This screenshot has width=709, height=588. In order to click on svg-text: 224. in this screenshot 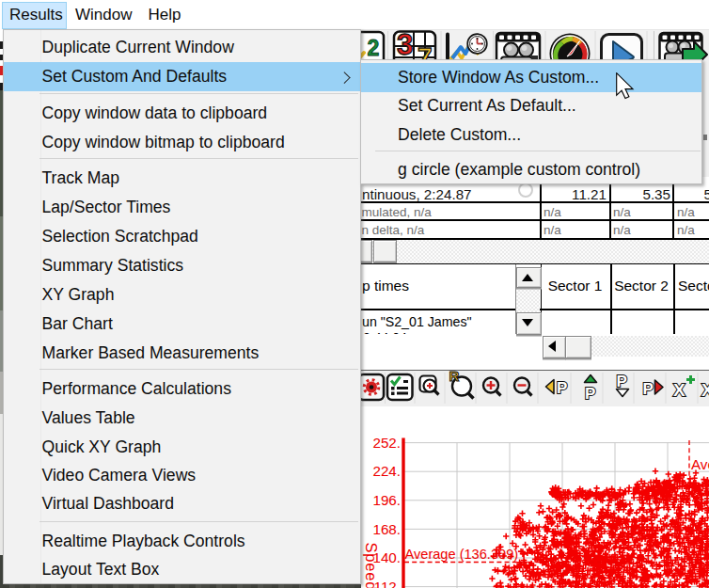, I will do `click(386, 470)`.